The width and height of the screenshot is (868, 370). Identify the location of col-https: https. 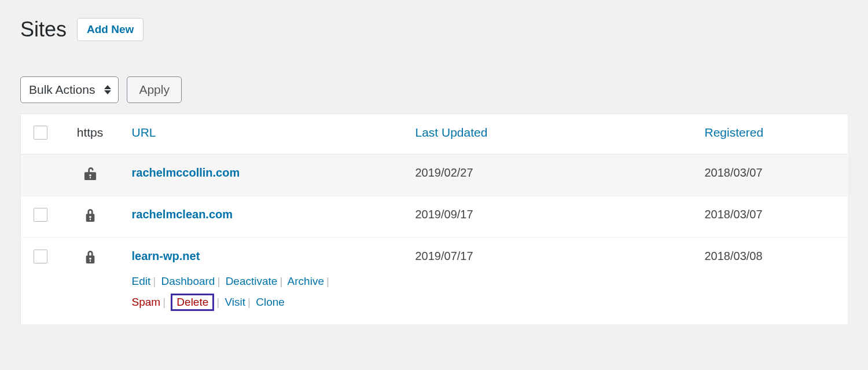
(90, 134).